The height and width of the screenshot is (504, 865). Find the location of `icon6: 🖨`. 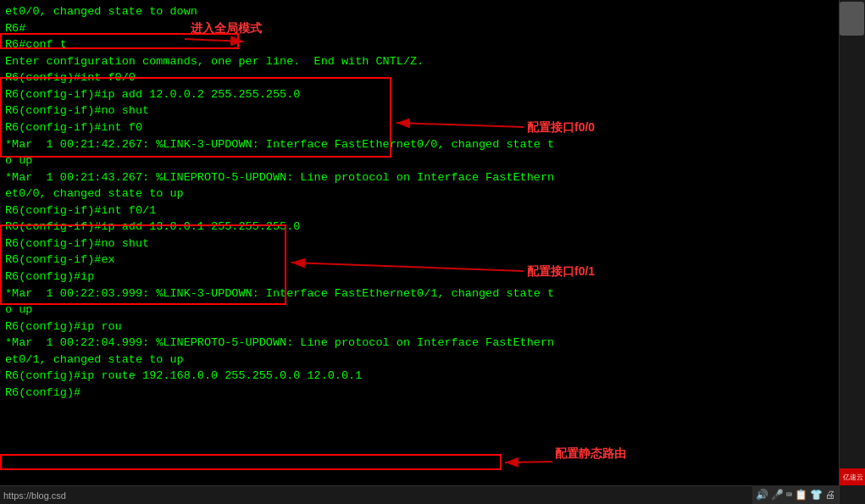

icon6: 🖨 is located at coordinates (830, 495).